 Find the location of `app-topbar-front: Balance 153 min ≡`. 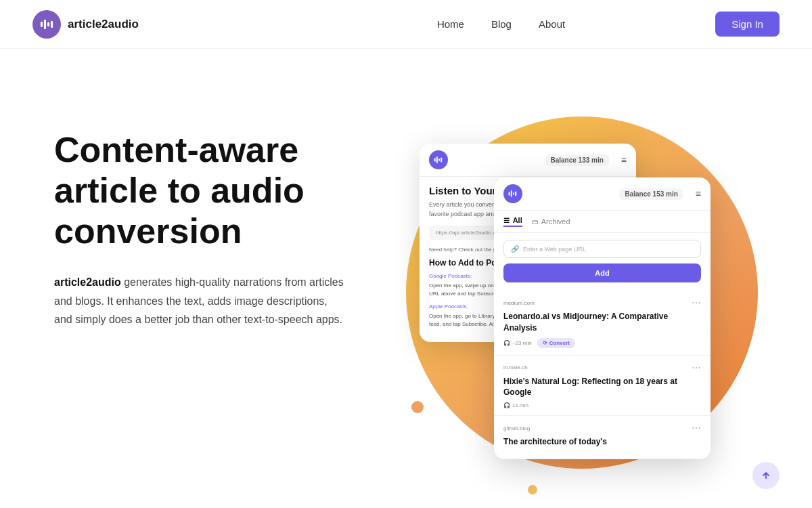

app-topbar-front: Balance 153 min ≡ is located at coordinates (602, 194).